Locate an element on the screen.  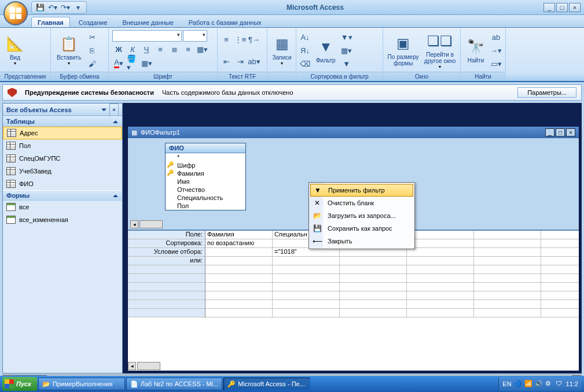
field-shifr: Шифр is located at coordinates (205, 165).